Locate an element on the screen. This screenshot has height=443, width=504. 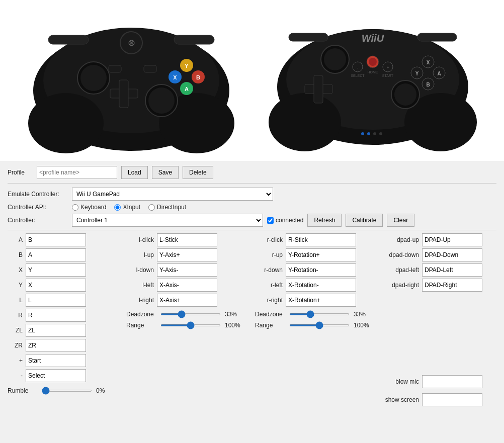
map-l-label: L is located at coordinates (15, 300).